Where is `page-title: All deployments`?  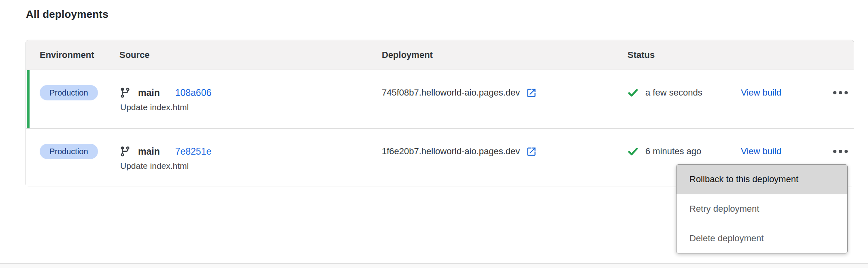
page-title: All deployments is located at coordinates (67, 15).